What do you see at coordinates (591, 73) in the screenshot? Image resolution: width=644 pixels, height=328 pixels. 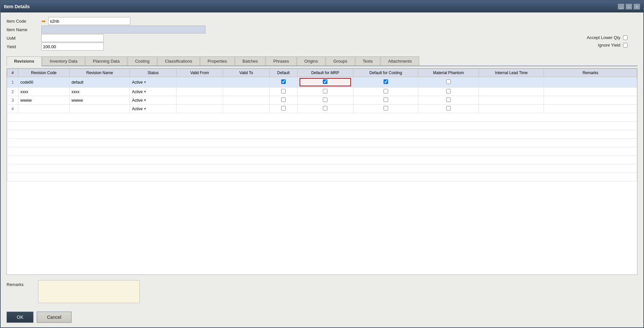 I see `col-header-remarks: Remarks` at bounding box center [591, 73].